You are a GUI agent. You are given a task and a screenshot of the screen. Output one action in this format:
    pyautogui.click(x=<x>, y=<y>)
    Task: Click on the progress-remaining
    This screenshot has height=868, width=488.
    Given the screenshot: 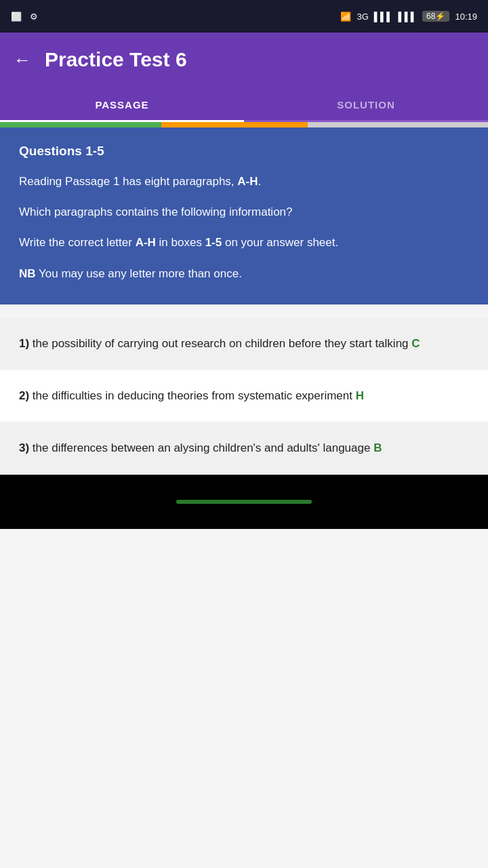 What is the action you would take?
    pyautogui.click(x=398, y=125)
    